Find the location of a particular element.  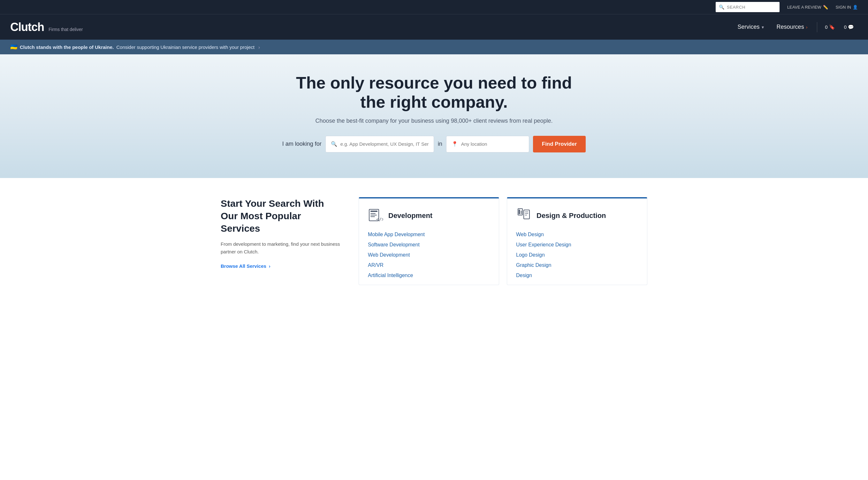

design-card-header: Design & Production is located at coordinates (577, 216).